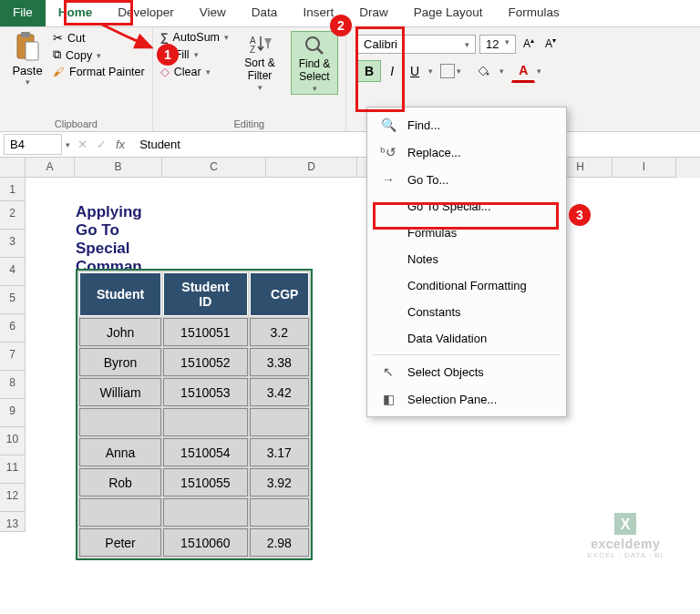 The image size is (700, 614). Describe the element at coordinates (467, 312) in the screenshot. I see `menu-constants: Constants` at that location.